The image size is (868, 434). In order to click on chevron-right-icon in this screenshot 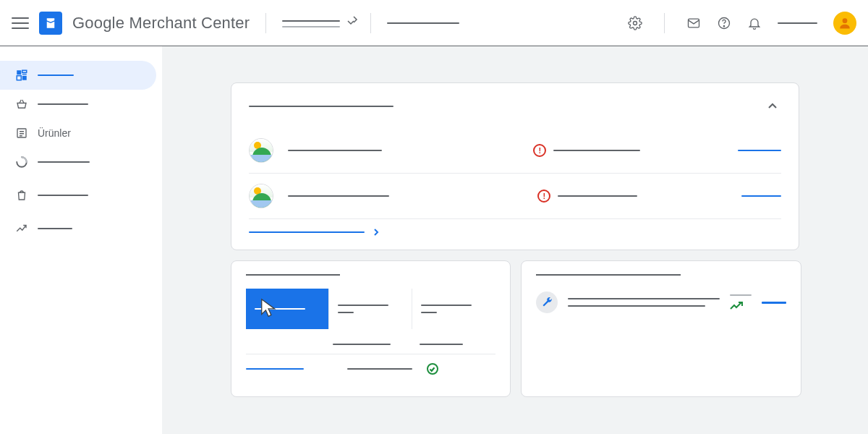, I will do `click(376, 232)`.